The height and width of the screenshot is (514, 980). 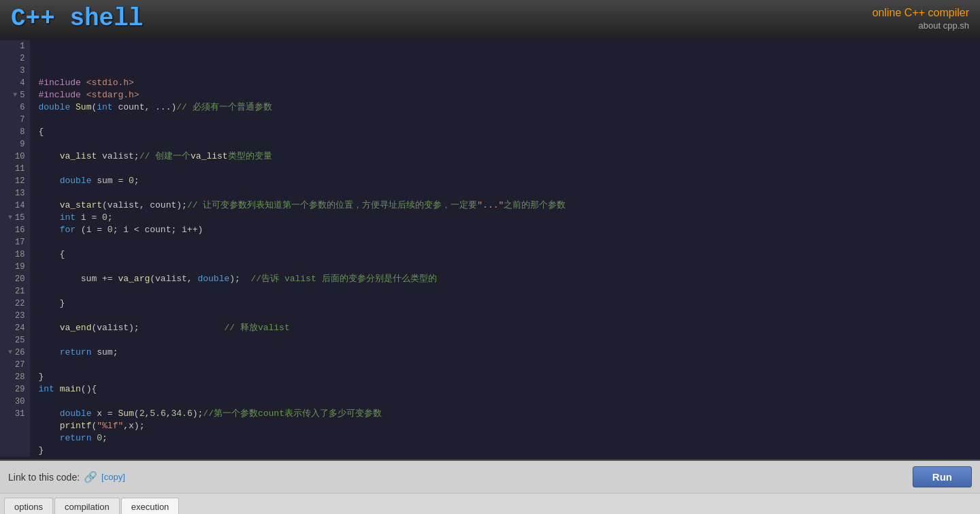 What do you see at coordinates (505, 132) in the screenshot?
I see `code-line: {` at bounding box center [505, 132].